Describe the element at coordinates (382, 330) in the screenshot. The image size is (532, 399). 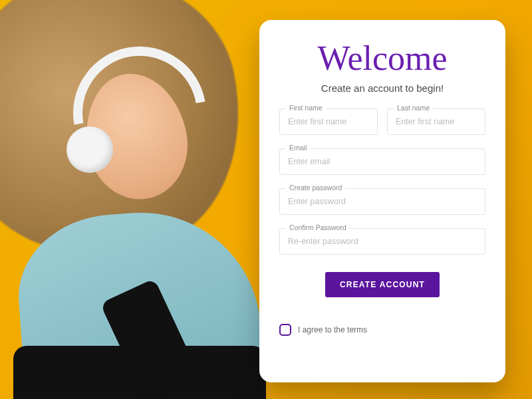
I see `terms-row: I agree to the terms` at that location.